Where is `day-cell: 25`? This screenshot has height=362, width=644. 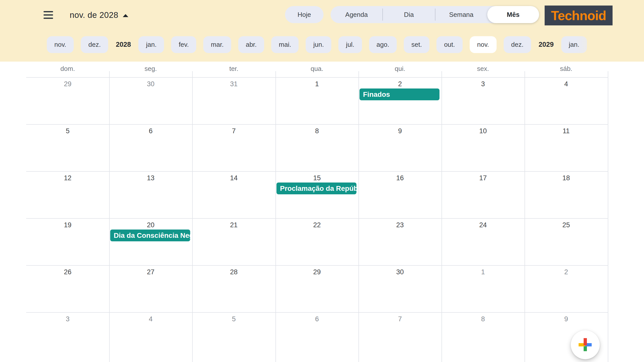 day-cell: 25 is located at coordinates (566, 242).